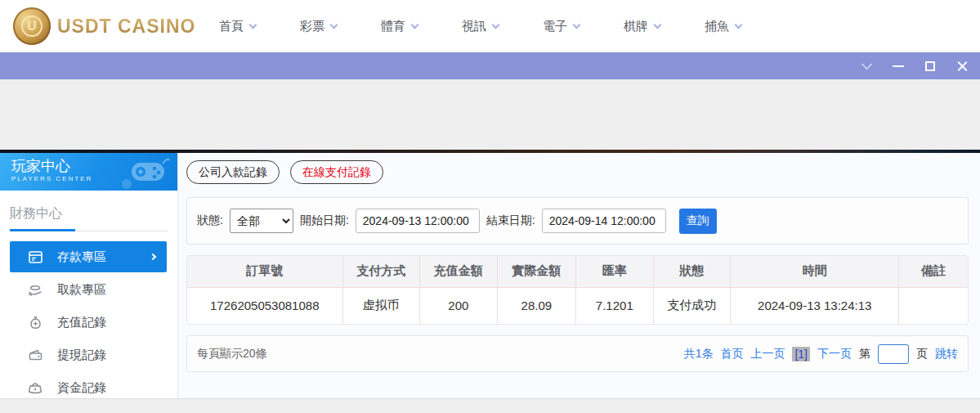  I want to click on top-nav-bar: U USDT CASINO 首頁 彩票 體育 視訊 電子 棋牌 捕魚, so click(490, 26).